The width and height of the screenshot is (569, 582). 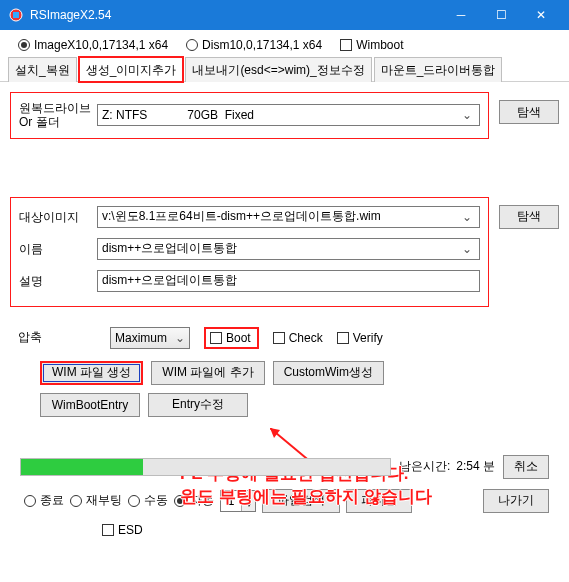 I want to click on boot-checkbox: Boot, so click(x=232, y=338).